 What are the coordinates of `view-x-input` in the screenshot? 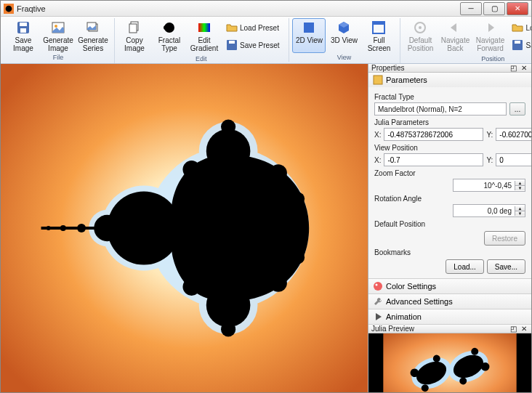 It's located at (433, 160).